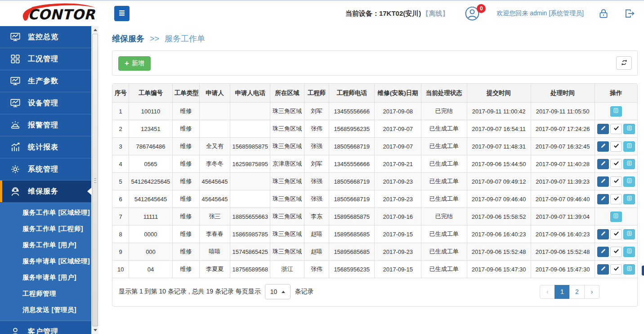 The height and width of the screenshot is (334, 644). What do you see at coordinates (444, 182) in the screenshot?
I see `cell-status: 已生成工单` at bounding box center [444, 182].